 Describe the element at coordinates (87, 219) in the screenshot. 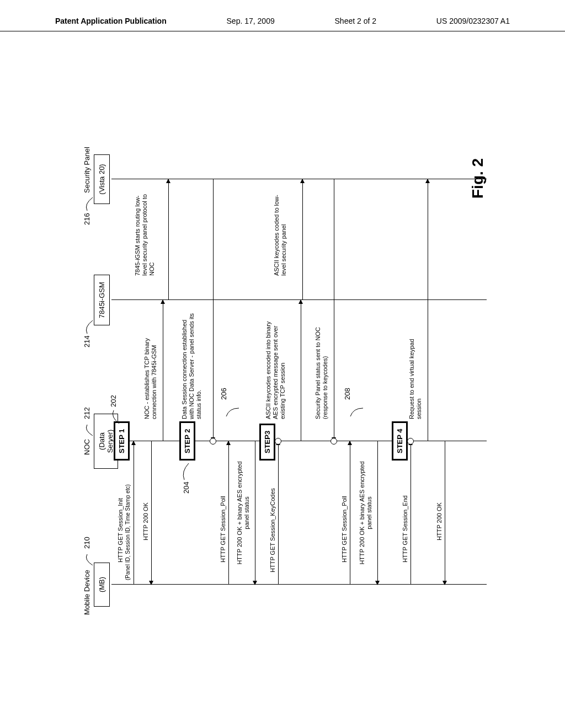

I see `ref-216: 216` at that location.